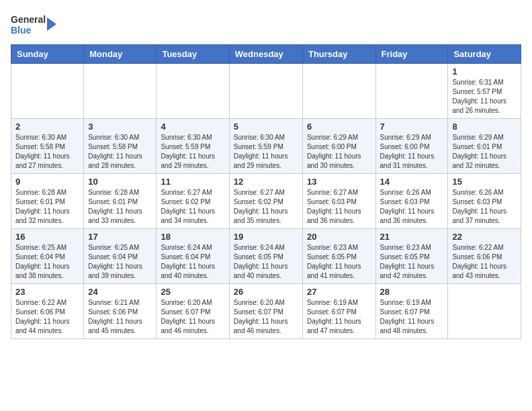  Describe the element at coordinates (412, 312) in the screenshot. I see `calendar-cell: 28Sunrise: 6:19 AM Sunset: 6:07 PM Dayli…` at that location.